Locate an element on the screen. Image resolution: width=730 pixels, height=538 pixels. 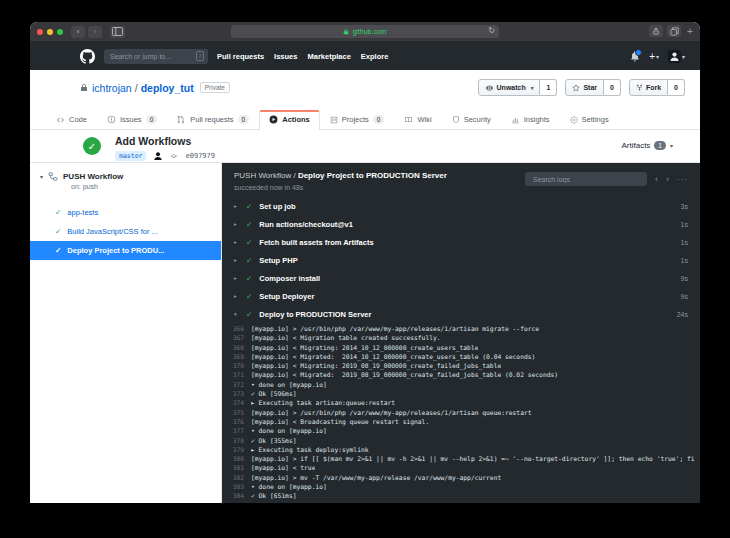
workflow-group-header: ▾ PUSH Workflow is located at coordinates (126, 176).